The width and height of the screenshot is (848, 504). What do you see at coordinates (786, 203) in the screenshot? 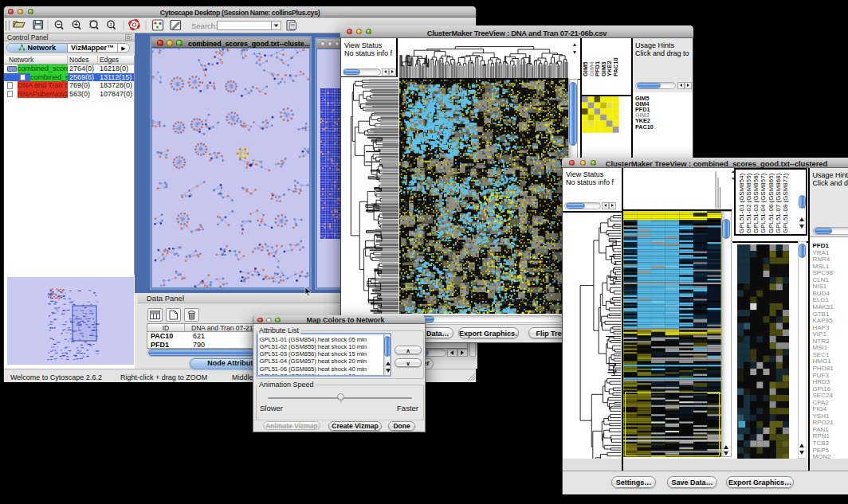
I see `svg-text: GPL51-08 (GSM872)` at bounding box center [786, 203].